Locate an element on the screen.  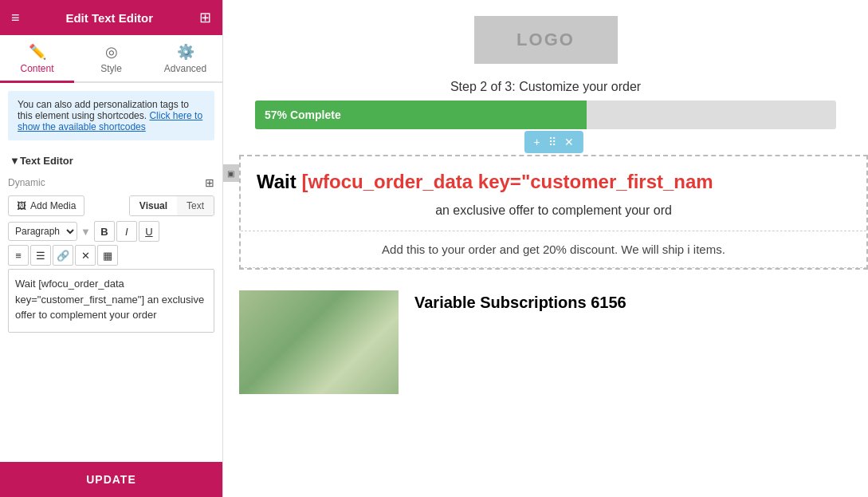
bold-button: B is located at coordinates (104, 231).